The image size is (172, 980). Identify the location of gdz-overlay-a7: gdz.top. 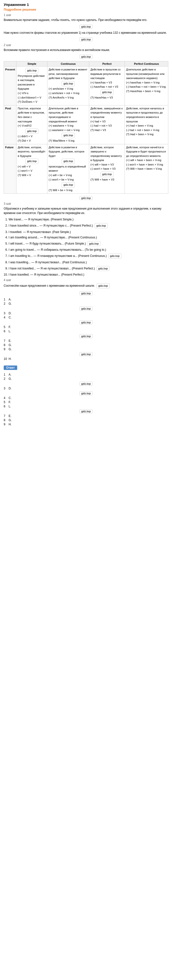
(86, 336).